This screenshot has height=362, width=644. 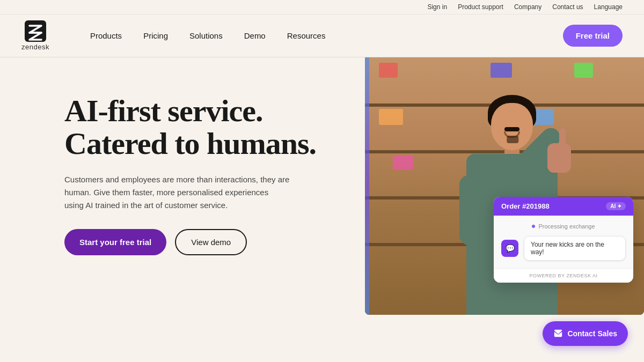 I want to click on chat-order-label: Order #201988, so click(x=525, y=206).